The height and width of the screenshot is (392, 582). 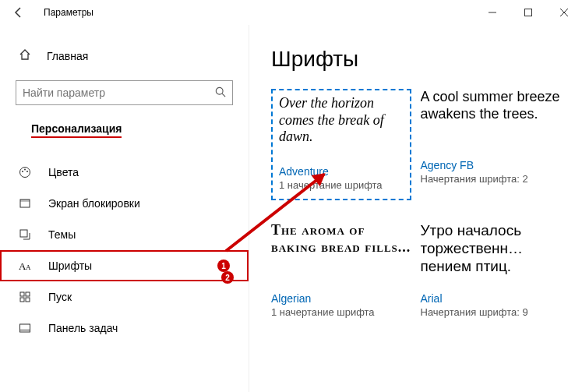 I want to click on home-icon, so click(x=26, y=56).